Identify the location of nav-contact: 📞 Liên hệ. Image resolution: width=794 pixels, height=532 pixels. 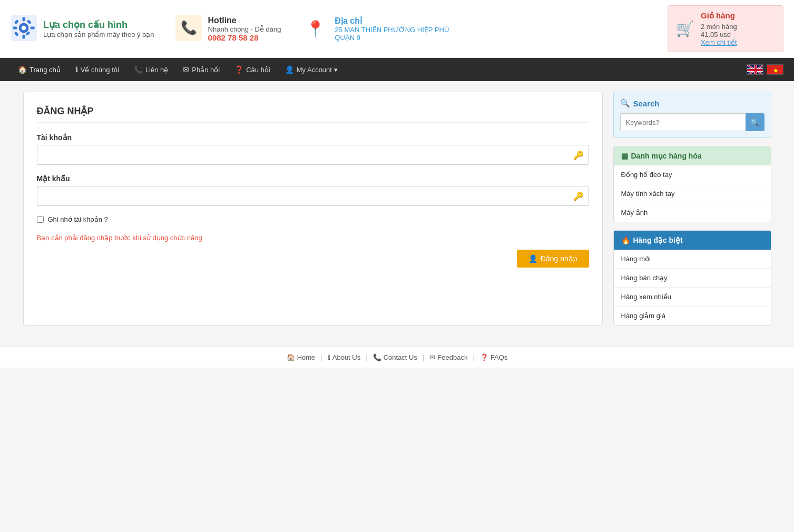
(151, 70).